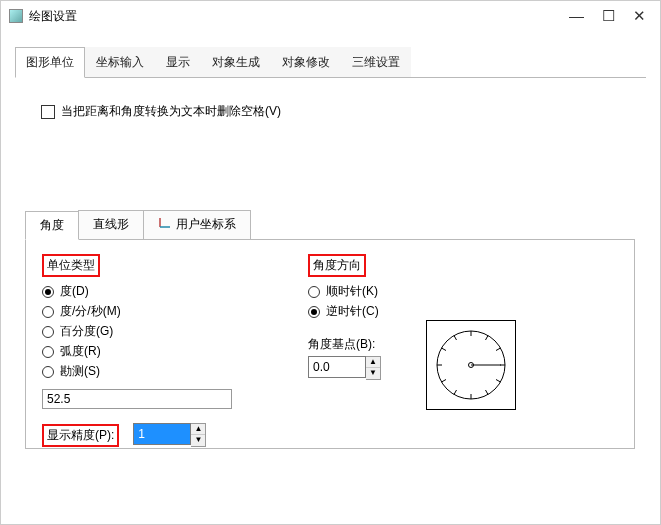 This screenshot has height=525, width=661. Describe the element at coordinates (463, 292) in the screenshot. I see `radio-clockwise: 顺时针(K)` at that location.